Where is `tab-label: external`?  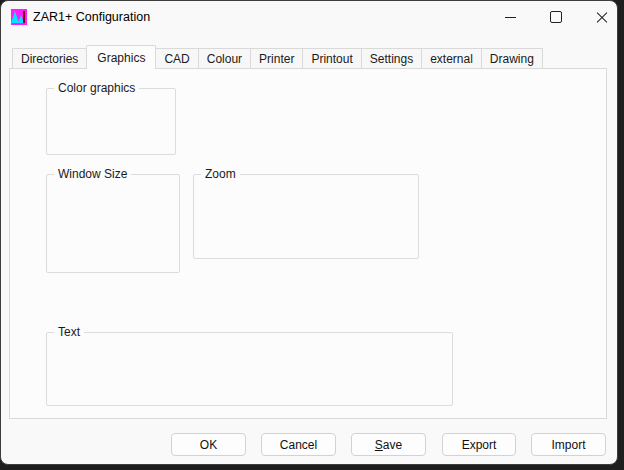
tab-label: external is located at coordinates (452, 59).